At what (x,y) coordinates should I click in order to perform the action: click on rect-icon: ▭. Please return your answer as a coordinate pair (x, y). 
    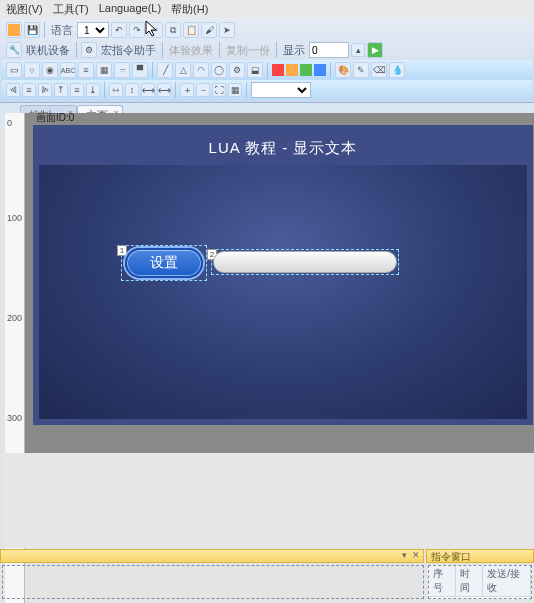
    Looking at the image, I should click on (14, 70).